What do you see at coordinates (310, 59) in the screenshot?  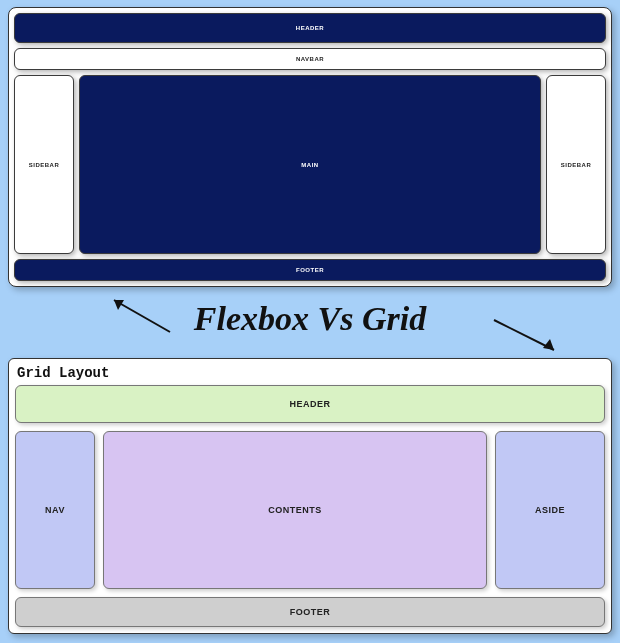 I see `flexbox-navbar: NAVBAR` at bounding box center [310, 59].